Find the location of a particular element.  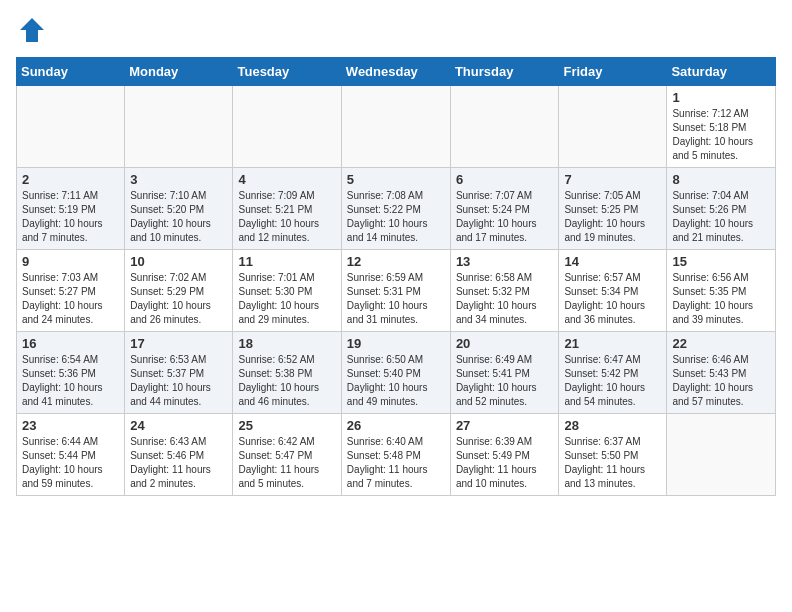

day-info: Sunrise: 7:07 AM Sunset: 5:24 PM Dayligh… is located at coordinates (505, 217).